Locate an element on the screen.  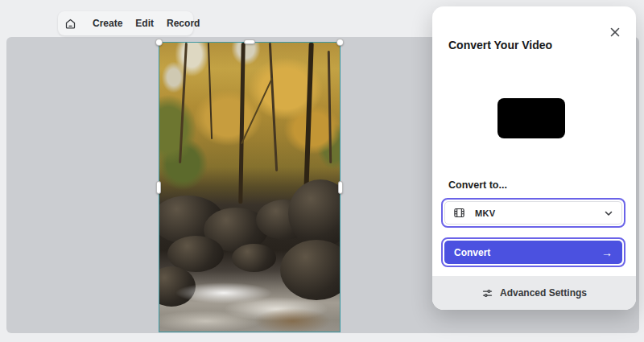
selection-handle-top-right is located at coordinates (340, 42).